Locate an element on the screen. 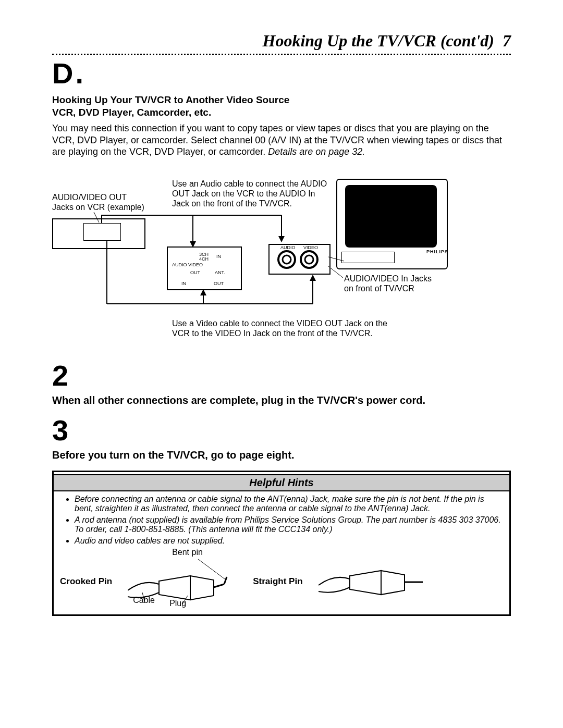 The image size is (563, 728). hint-item-1: Before connecting an antenna or cable si… is located at coordinates (289, 504).